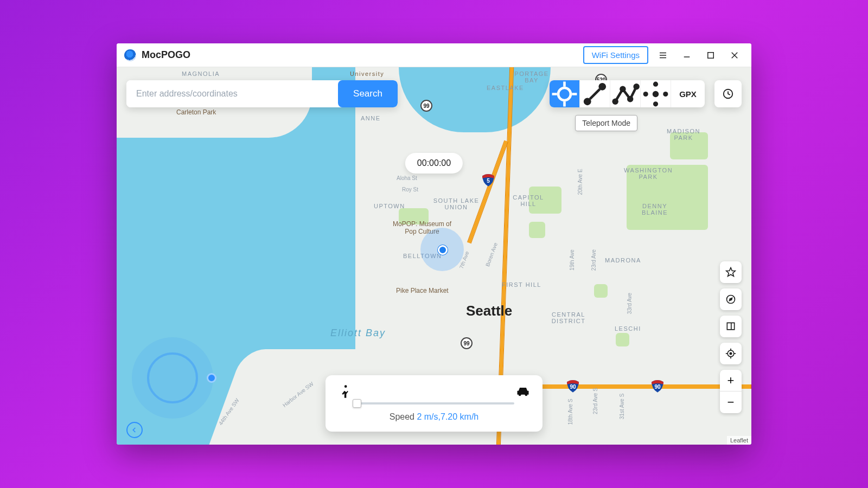  Describe the element at coordinates (201, 74) in the screenshot. I see `map-district-label: MAGNOLIA` at that location.